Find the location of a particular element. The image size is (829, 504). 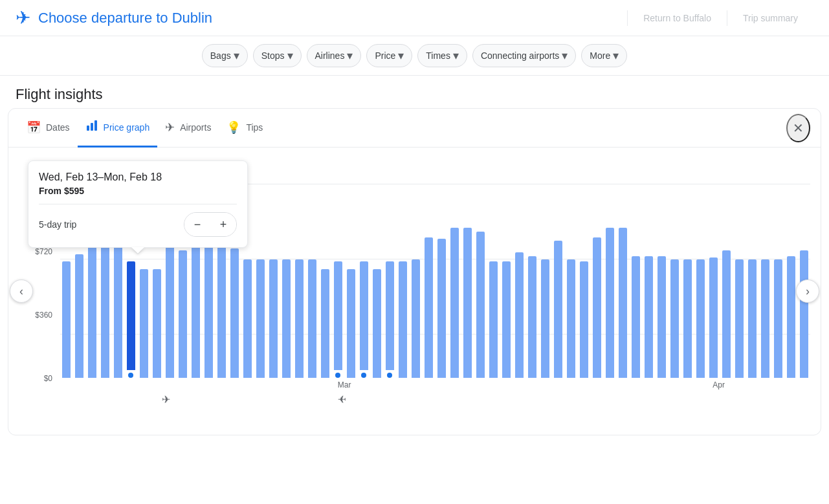

nav-return-buffalo: Return to Buffalo is located at coordinates (677, 18).